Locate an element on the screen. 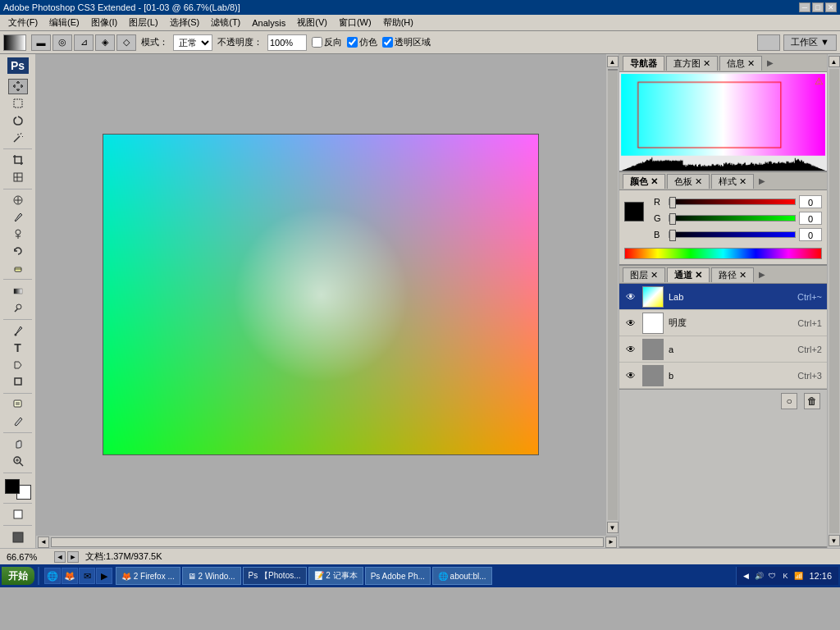 The width and height of the screenshot is (840, 630). b-slider is located at coordinates (732, 235).